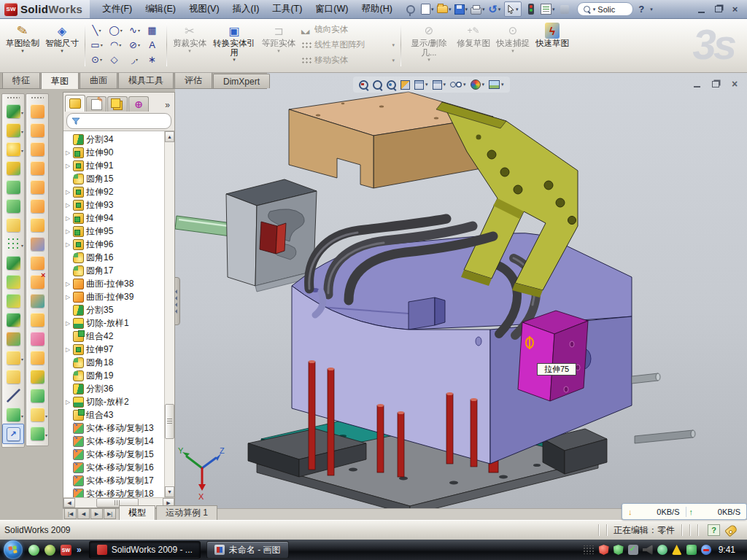 This screenshot has height=560, width=747. What do you see at coordinates (378, 85) in the screenshot?
I see `zoom-area-button` at bounding box center [378, 85].